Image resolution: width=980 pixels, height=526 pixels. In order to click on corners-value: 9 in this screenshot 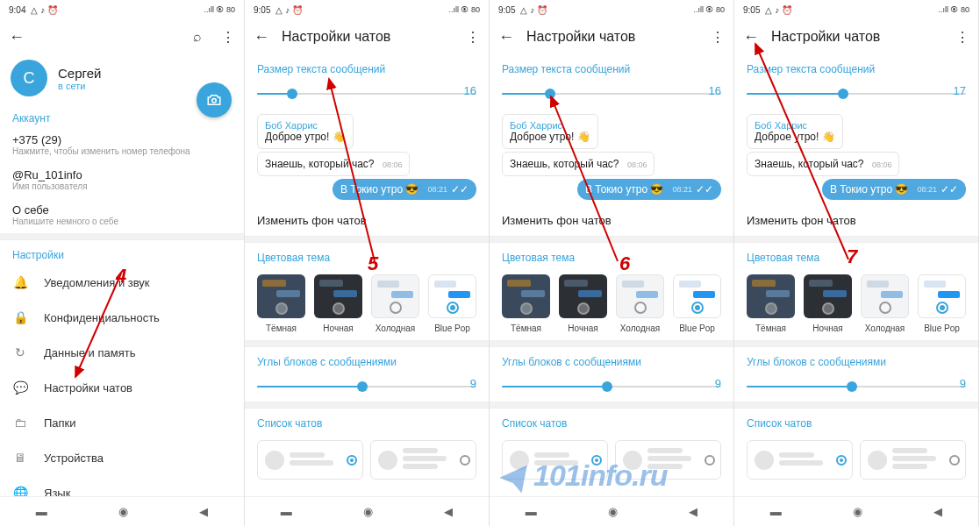, I will do `click(963, 384)`.